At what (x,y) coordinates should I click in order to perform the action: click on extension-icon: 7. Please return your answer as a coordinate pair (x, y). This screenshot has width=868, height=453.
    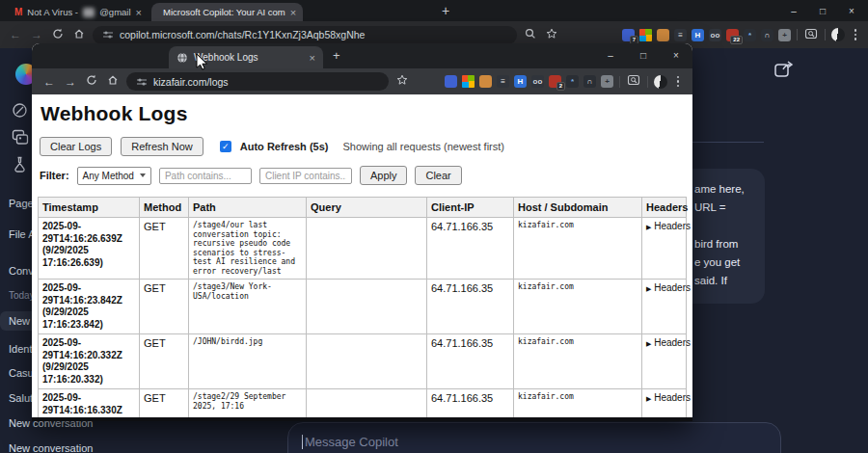
    Looking at the image, I should click on (629, 35).